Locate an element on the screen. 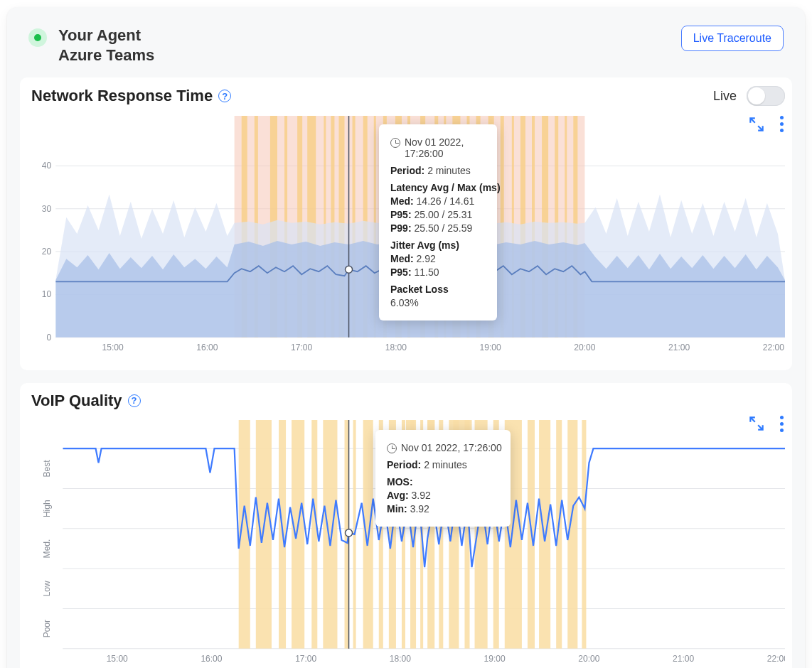 Image resolution: width=812 pixels, height=668 pixels. tt-jit-p95-v: 11.50 is located at coordinates (427, 272).